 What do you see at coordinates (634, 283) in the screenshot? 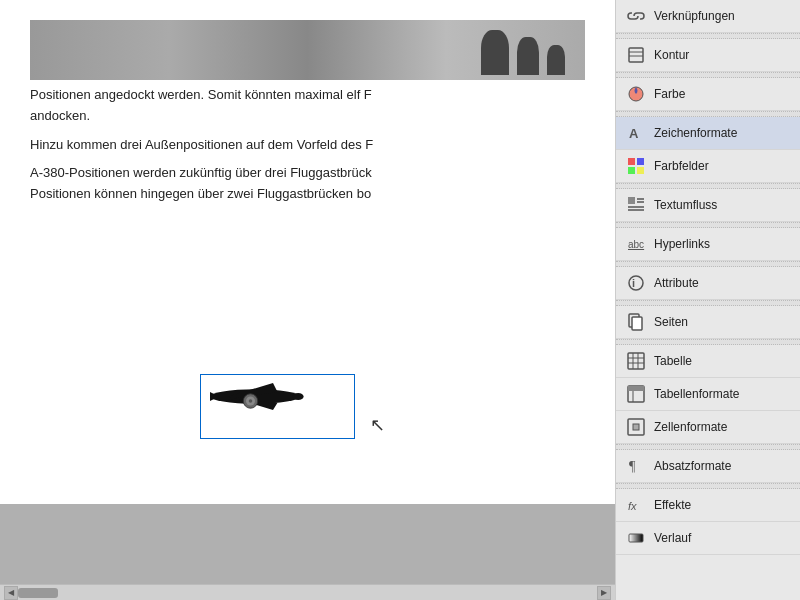
I see `svg-text: i` at bounding box center [634, 283].